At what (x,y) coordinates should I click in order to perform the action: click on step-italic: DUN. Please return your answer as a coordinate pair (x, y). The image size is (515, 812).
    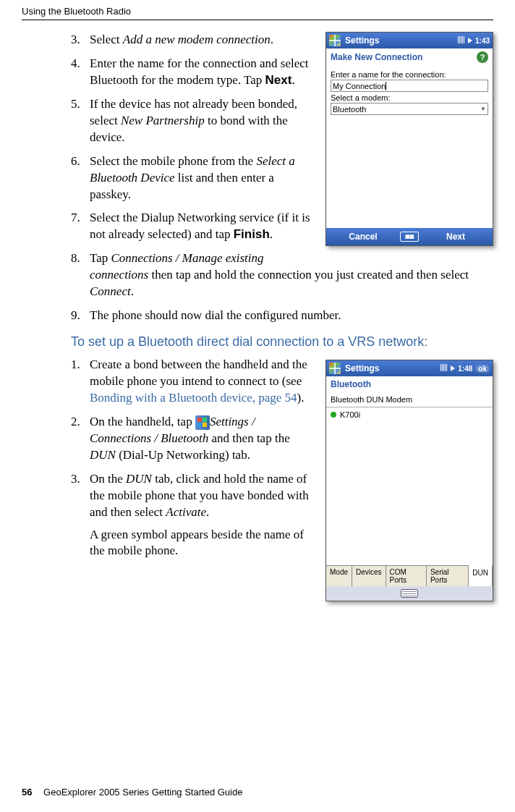
    Looking at the image, I should click on (139, 479).